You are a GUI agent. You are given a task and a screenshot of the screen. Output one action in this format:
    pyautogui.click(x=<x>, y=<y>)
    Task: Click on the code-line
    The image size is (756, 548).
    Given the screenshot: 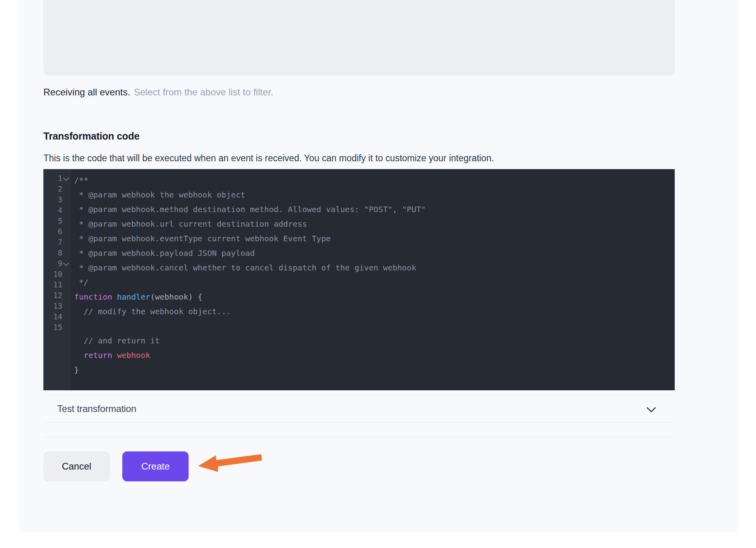 What is the action you would take?
    pyautogui.click(x=374, y=326)
    